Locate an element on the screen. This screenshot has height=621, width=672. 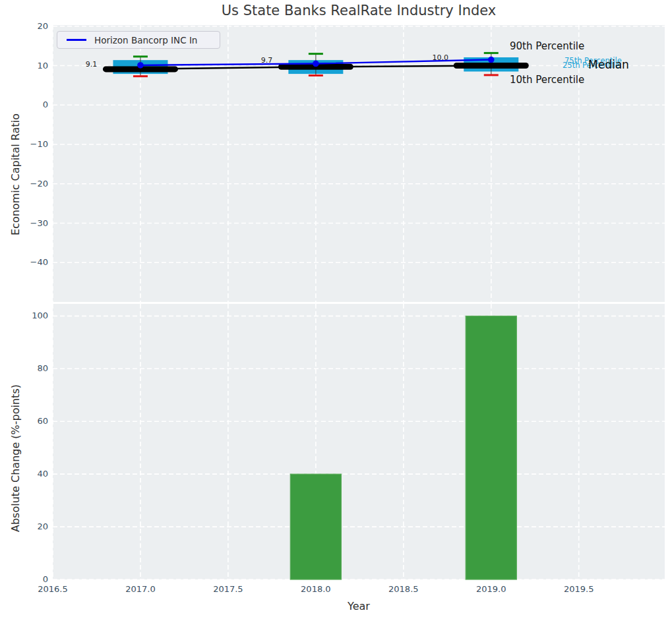
median-value-annotation: 9.7 is located at coordinates (267, 61).